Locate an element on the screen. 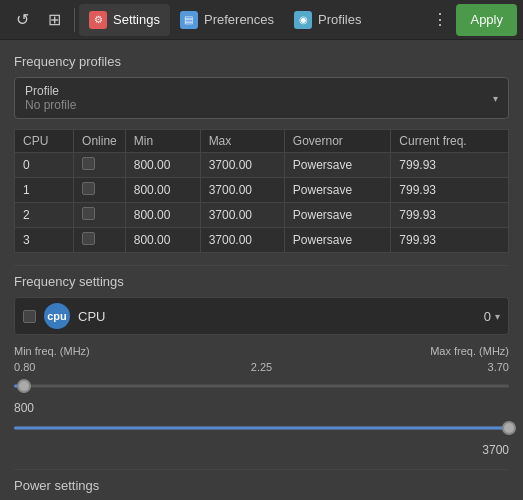 The image size is (523, 500). max-freq-label: Max freq. (MHz) is located at coordinates (470, 351).